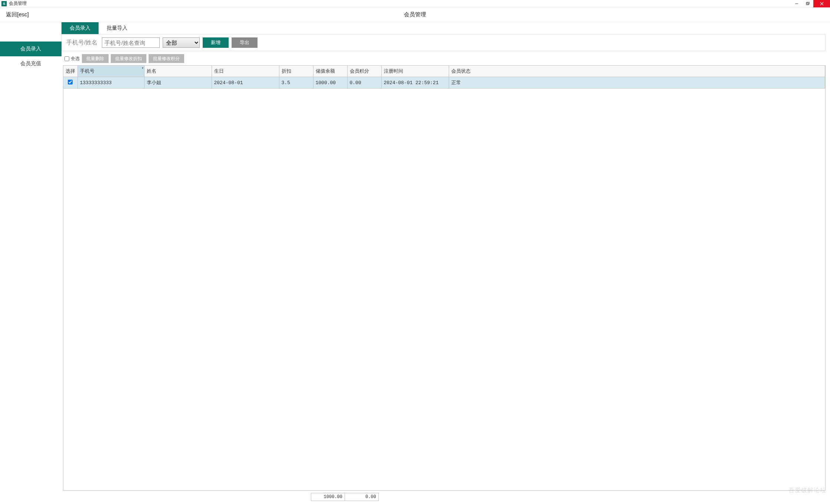 The width and height of the screenshot is (830, 504). I want to click on search-input, so click(131, 43).